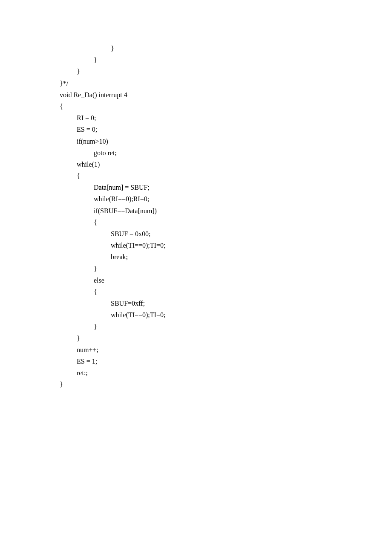 The width and height of the screenshot is (392, 555). I want to click on code-line: if(SBUF==Data[num]), so click(226, 211).